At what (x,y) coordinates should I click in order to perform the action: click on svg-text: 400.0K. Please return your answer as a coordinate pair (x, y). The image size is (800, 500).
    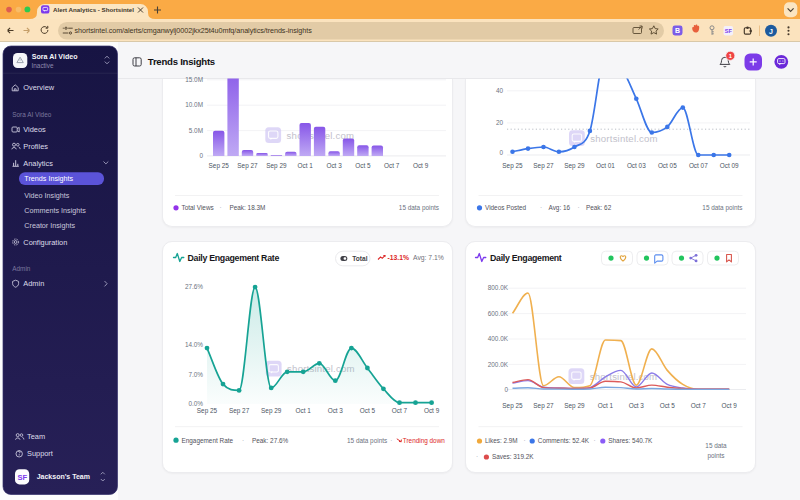
    Looking at the image, I should click on (498, 338).